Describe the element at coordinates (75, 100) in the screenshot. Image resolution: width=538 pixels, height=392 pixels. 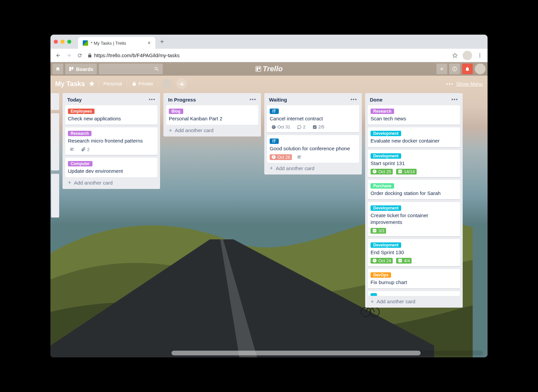
I see `list-title: Today` at that location.